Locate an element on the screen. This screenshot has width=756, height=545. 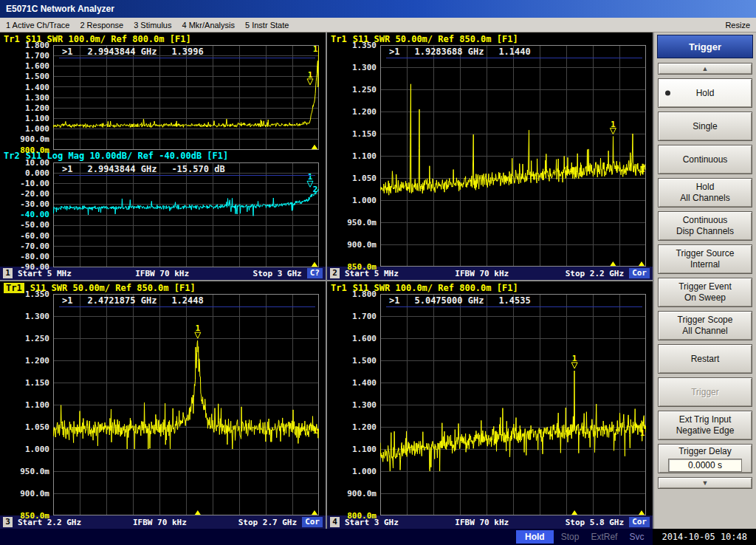
menu-item: 2 Response is located at coordinates (102, 25).